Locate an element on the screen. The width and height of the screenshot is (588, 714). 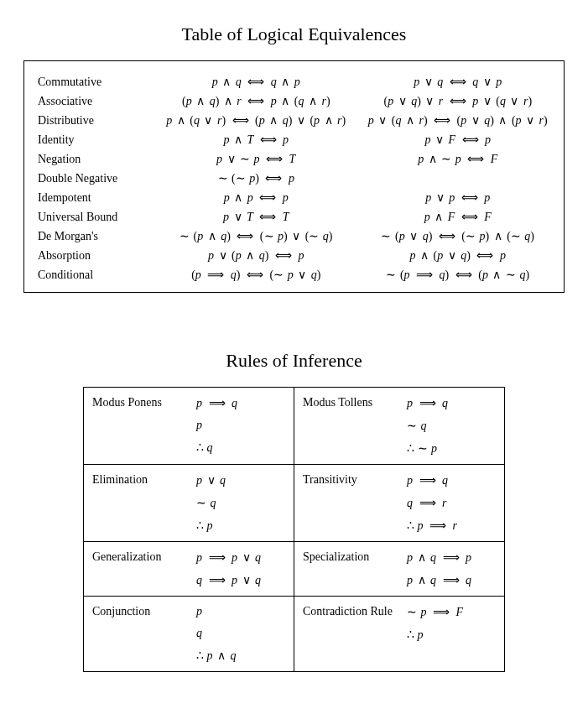
inference-lines: p ∧ q ⟹ pp ∧ q ⟹ q is located at coordinates (455, 569).